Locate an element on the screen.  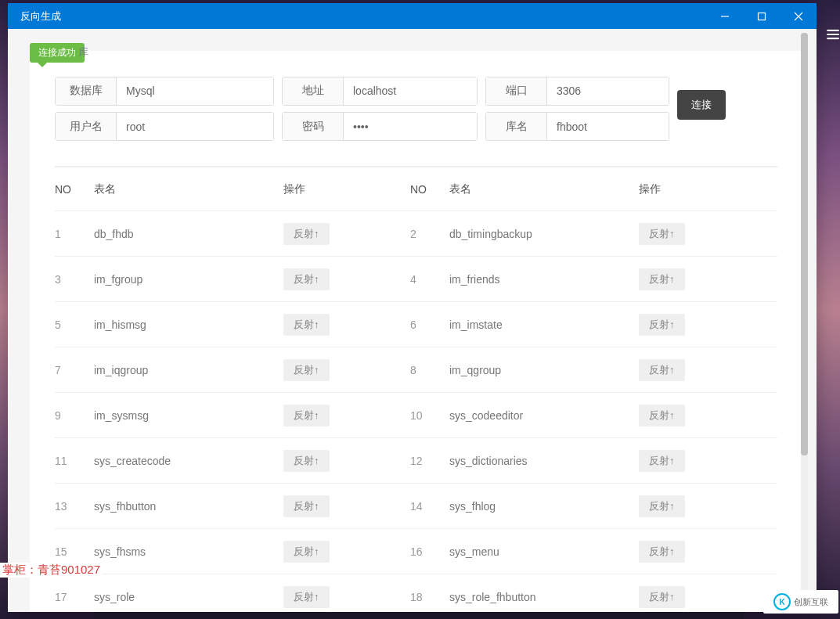
table-header: NO 表名 操作 NO 表名 操作 is located at coordinates (416, 189).